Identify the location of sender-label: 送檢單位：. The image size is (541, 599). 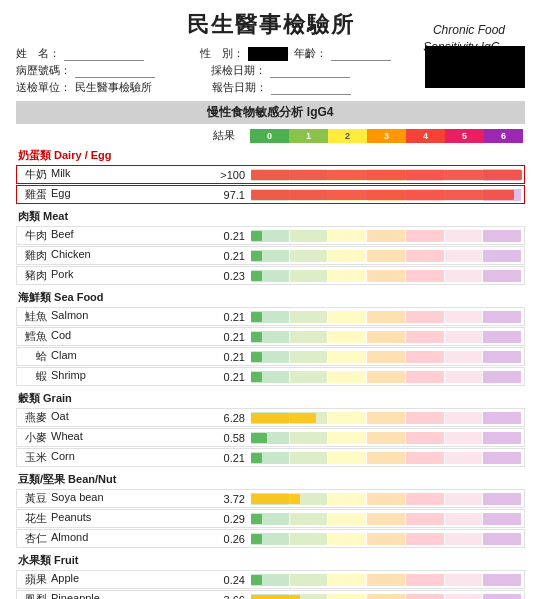
(44, 88).